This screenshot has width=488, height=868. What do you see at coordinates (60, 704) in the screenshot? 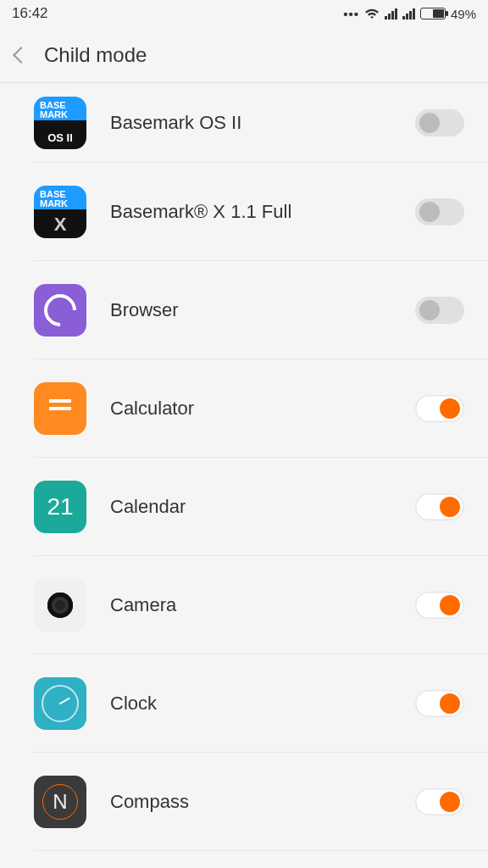
I see `clock-icon` at bounding box center [60, 704].